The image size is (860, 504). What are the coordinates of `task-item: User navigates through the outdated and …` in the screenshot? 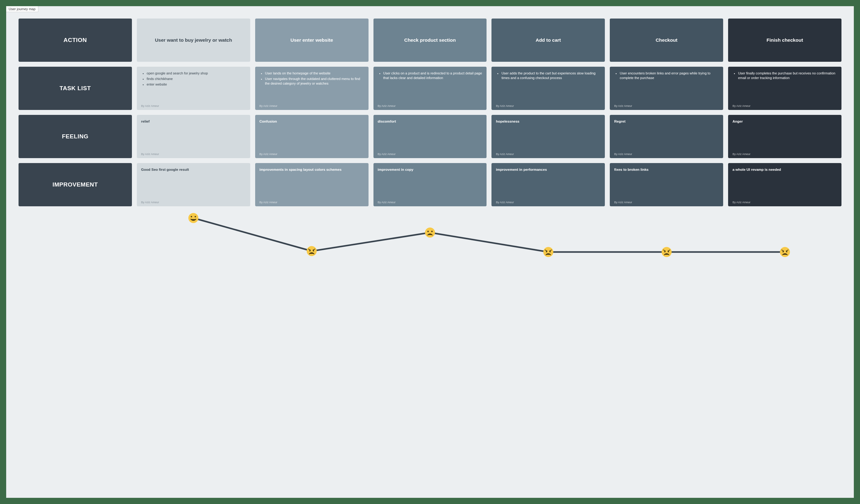 It's located at (315, 81).